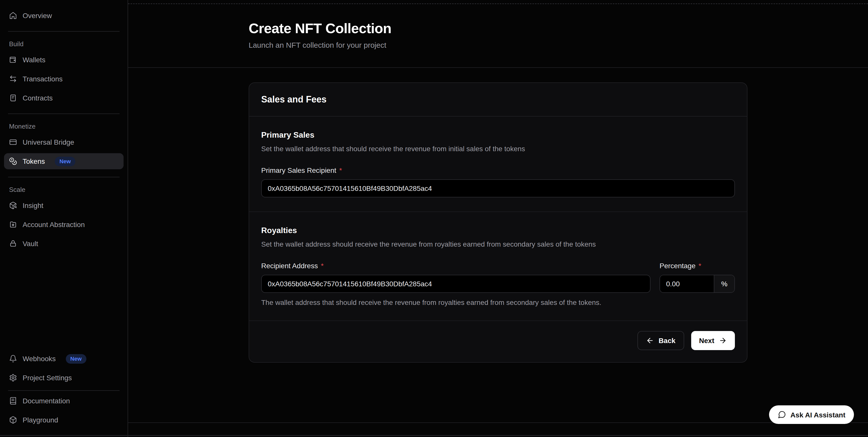 The height and width of the screenshot is (437, 868). I want to click on sidebar-item-transactions: Transactions, so click(64, 79).